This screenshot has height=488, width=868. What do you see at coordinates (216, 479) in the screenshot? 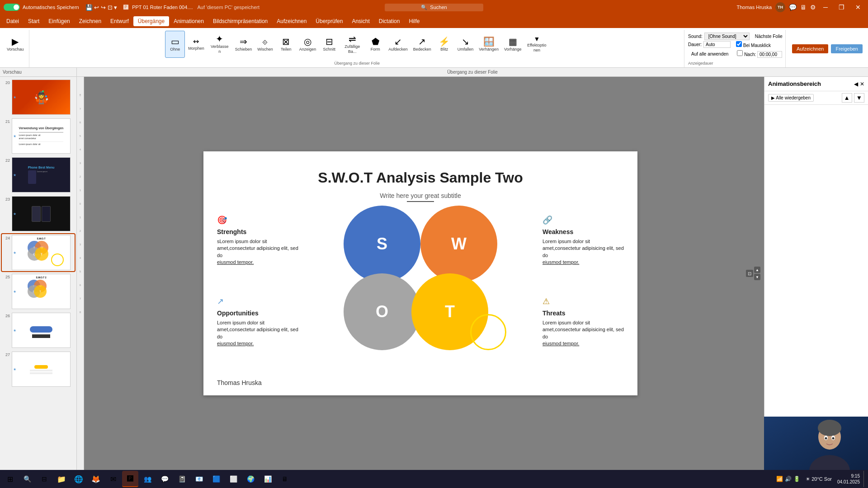
I see `taskbar-app8: 🟦` at bounding box center [216, 479].